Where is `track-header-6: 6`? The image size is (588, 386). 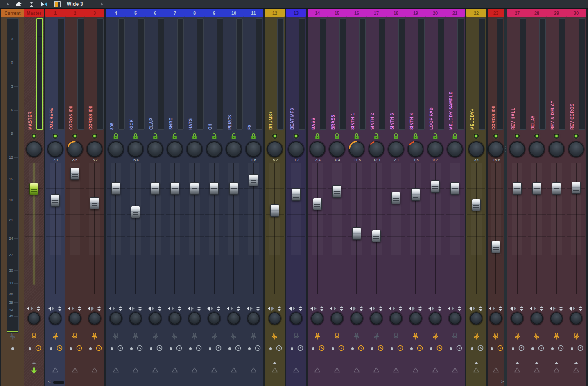 track-header-6: 6 is located at coordinates (155, 13).